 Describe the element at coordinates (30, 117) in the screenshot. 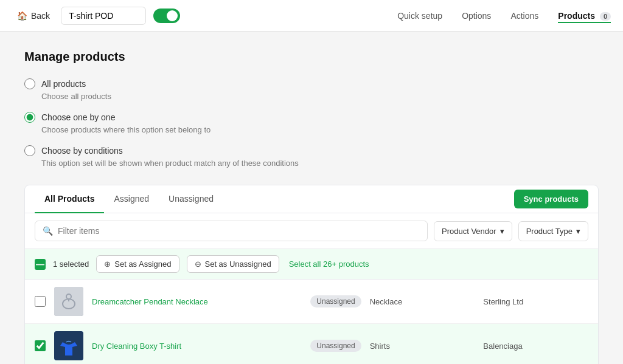

I see `radio-one-by-one` at that location.